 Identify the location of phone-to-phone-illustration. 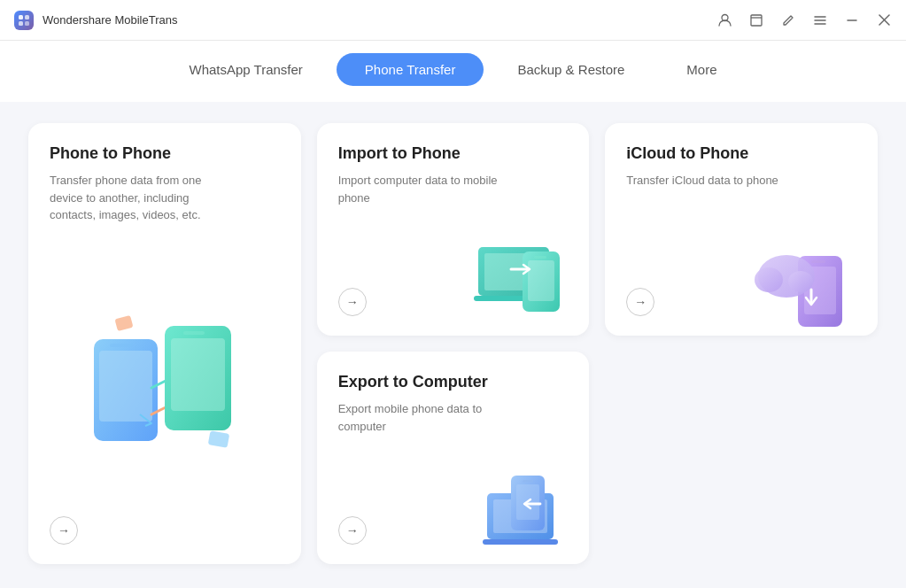
(165, 388).